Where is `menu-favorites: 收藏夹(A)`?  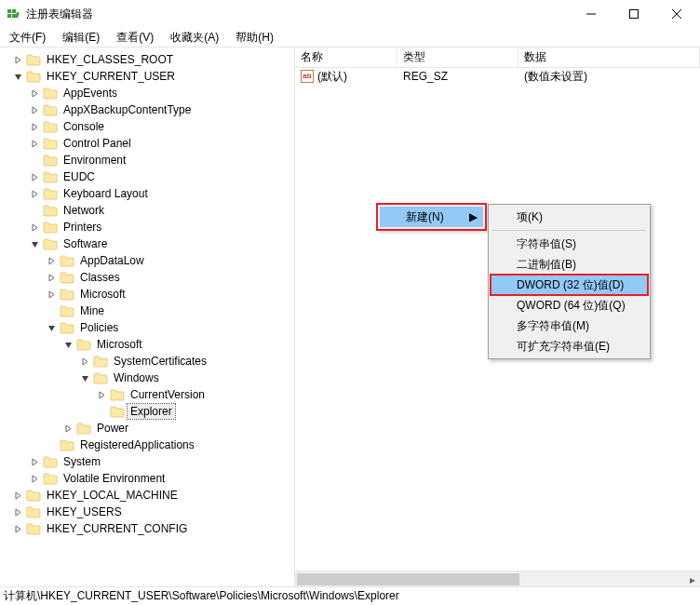 menu-favorites: 收藏夹(A) is located at coordinates (195, 37).